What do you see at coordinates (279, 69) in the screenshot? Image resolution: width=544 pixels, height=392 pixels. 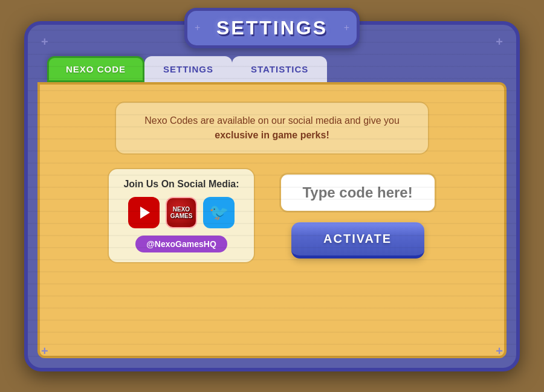 I see `tab-statistics: STATISTICS` at bounding box center [279, 69].